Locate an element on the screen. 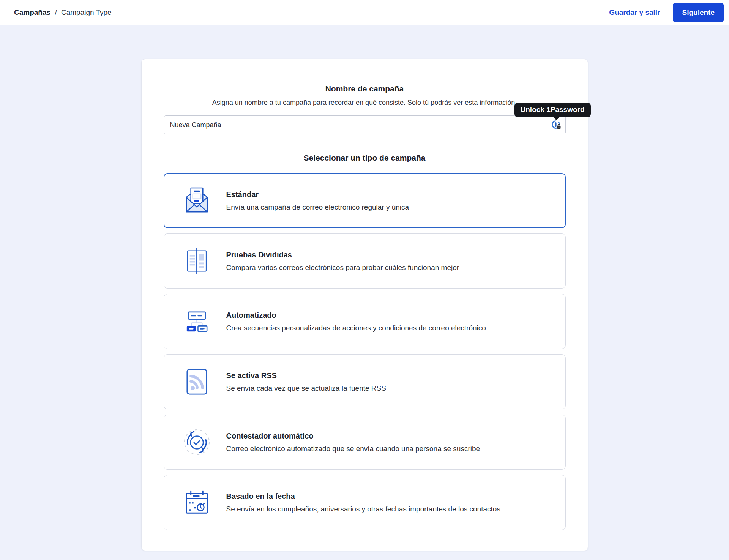 The width and height of the screenshot is (729, 560). option-standard: Estándar Envía una campaña de correo ele… is located at coordinates (364, 200).